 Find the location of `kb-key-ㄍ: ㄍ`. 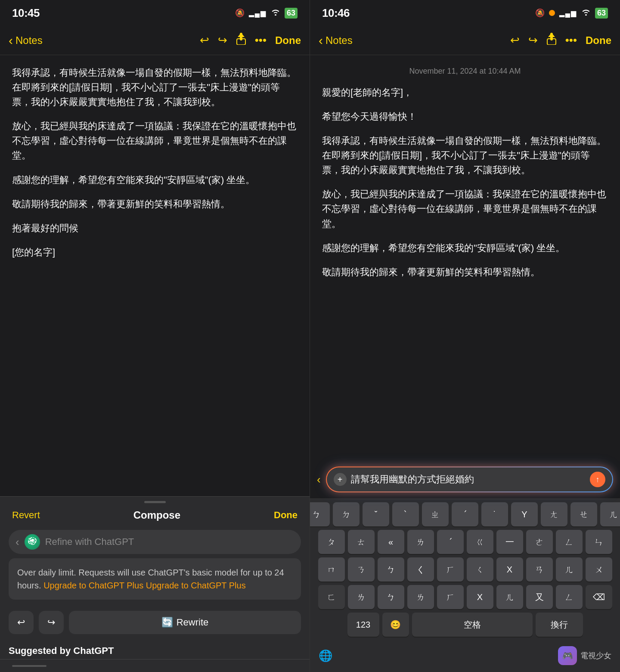

kb-key-ㄍ: ㄍ is located at coordinates (480, 542).